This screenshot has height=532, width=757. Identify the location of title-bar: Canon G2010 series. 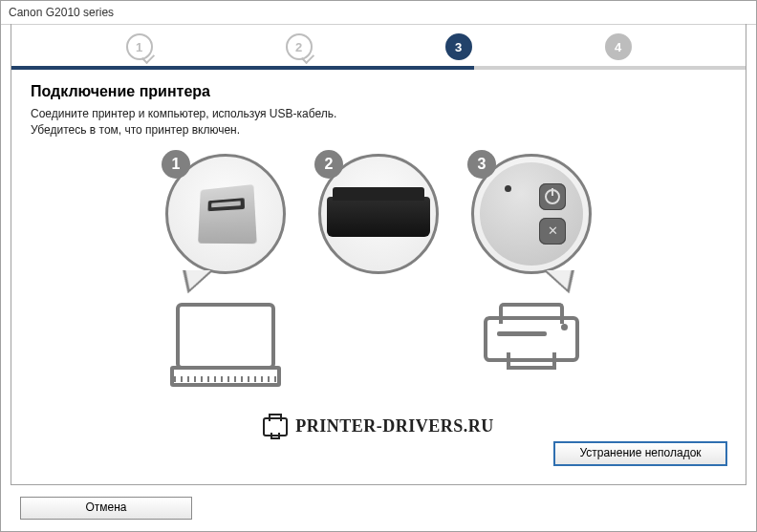
(378, 13).